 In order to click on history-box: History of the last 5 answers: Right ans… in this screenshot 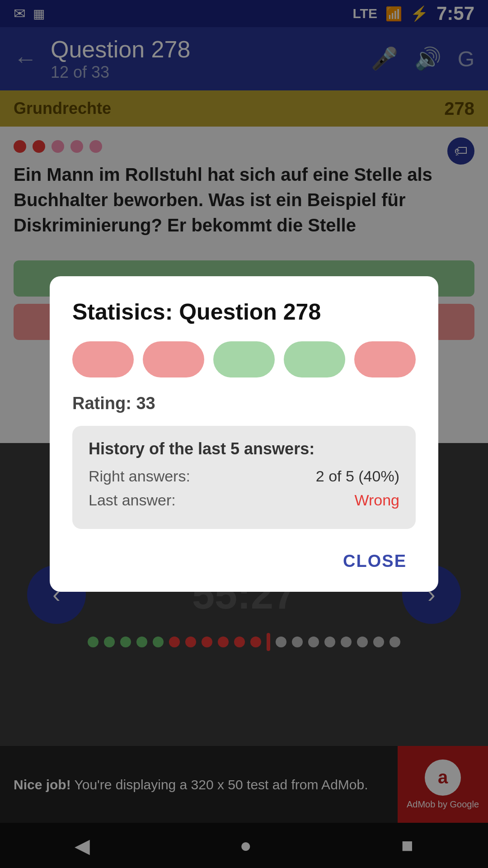, I will do `click(244, 477)`.